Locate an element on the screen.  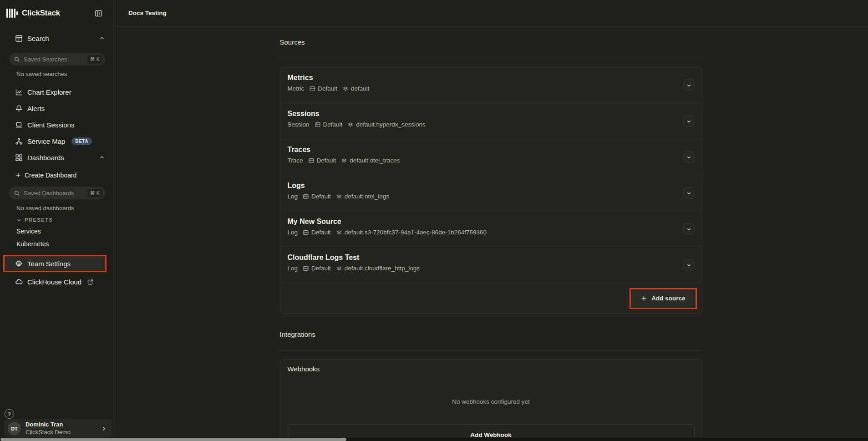
saved-searches-input: Saved Searches ⌘ K is located at coordinates (57, 59).